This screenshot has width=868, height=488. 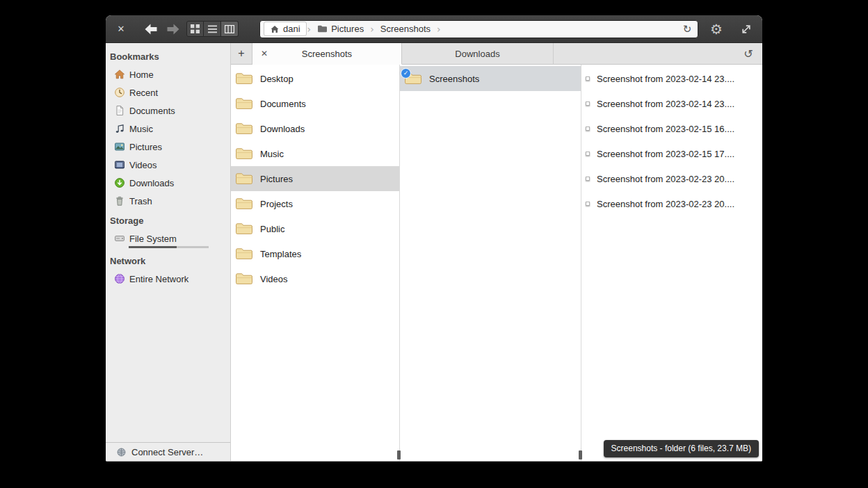 What do you see at coordinates (120, 147) in the screenshot?
I see `pictures-icon` at bounding box center [120, 147].